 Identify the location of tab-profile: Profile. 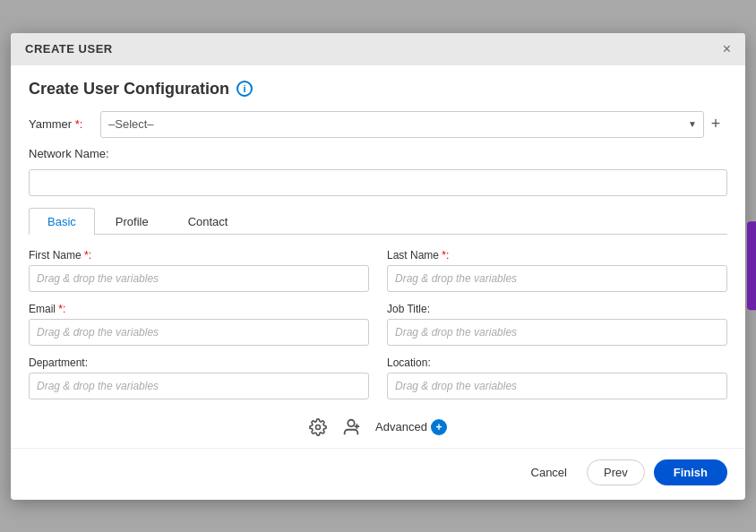
(133, 221).